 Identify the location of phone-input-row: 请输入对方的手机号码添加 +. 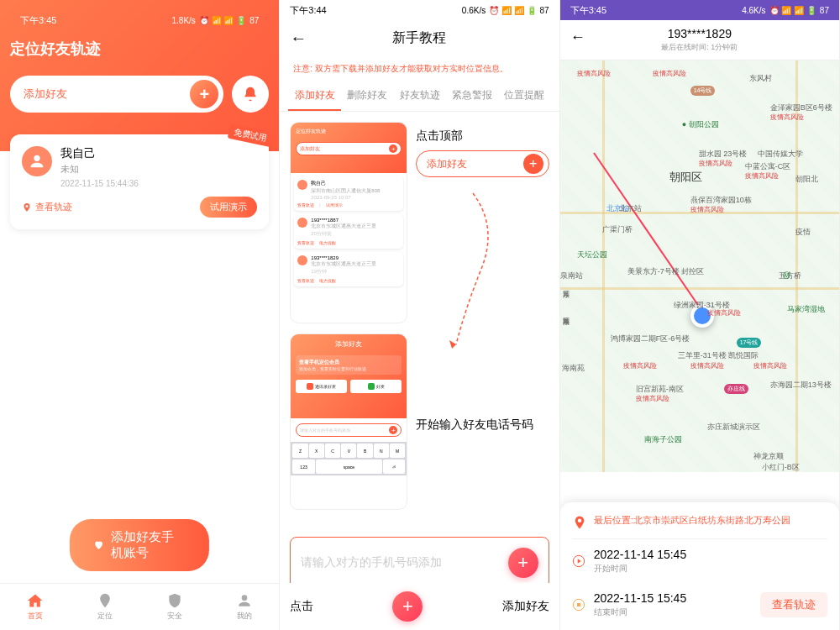
(419, 563).